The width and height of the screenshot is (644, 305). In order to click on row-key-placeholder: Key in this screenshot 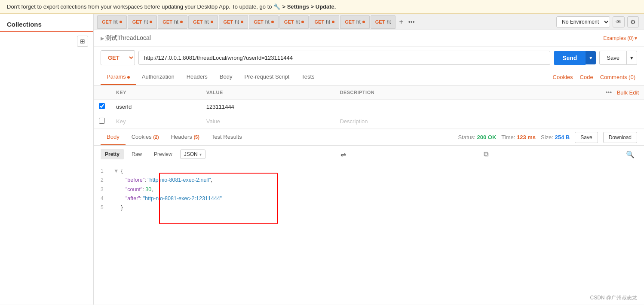, I will do `click(156, 122)`.